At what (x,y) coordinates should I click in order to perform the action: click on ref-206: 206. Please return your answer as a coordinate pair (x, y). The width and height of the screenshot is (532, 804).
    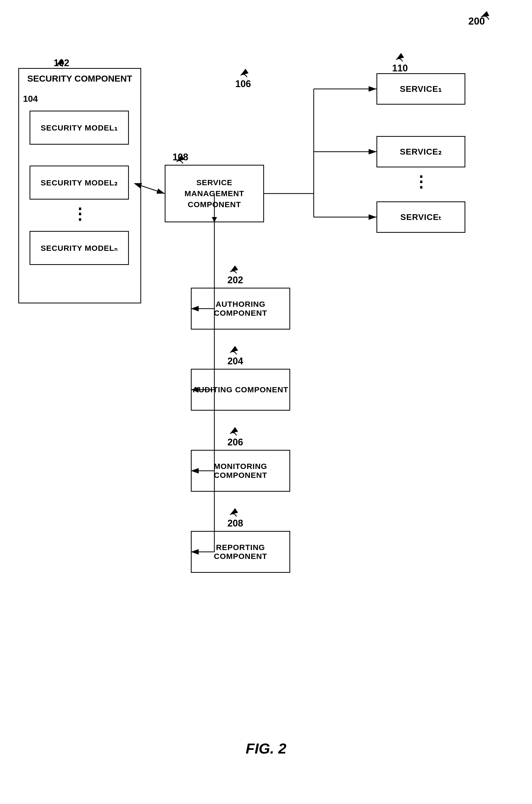
    Looking at the image, I should click on (235, 442).